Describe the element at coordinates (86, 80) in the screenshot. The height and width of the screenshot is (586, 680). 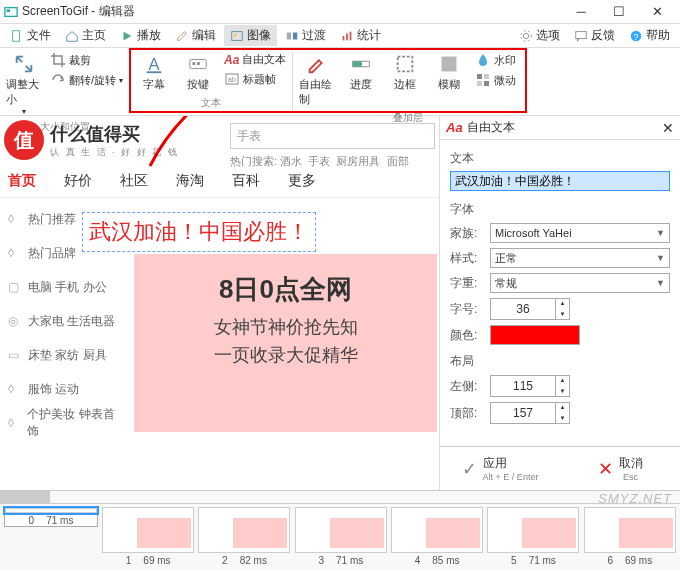
I see `flip-button: 翻转/旋转▾` at that location.